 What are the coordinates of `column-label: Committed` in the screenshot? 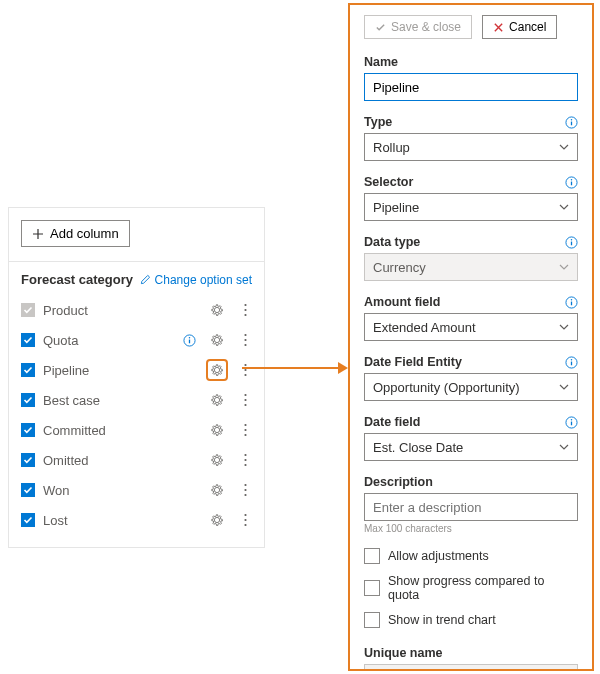 It's located at (124, 430).